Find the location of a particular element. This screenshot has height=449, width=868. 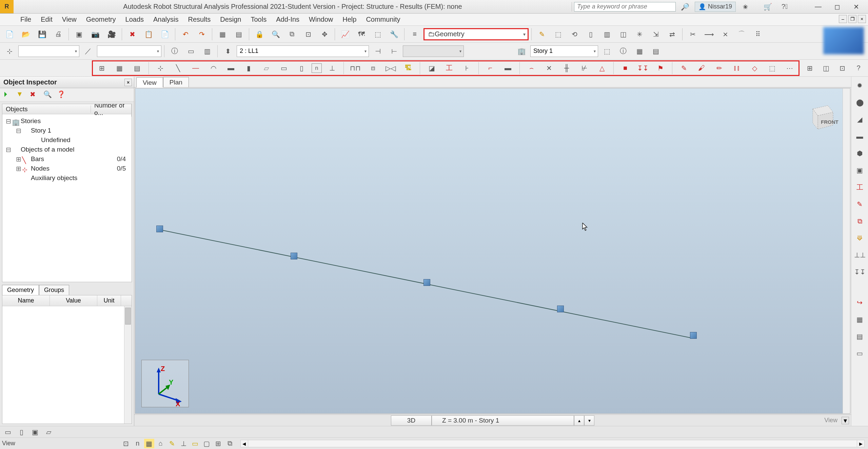

fillet-icon: ⌒ is located at coordinates (742, 34).